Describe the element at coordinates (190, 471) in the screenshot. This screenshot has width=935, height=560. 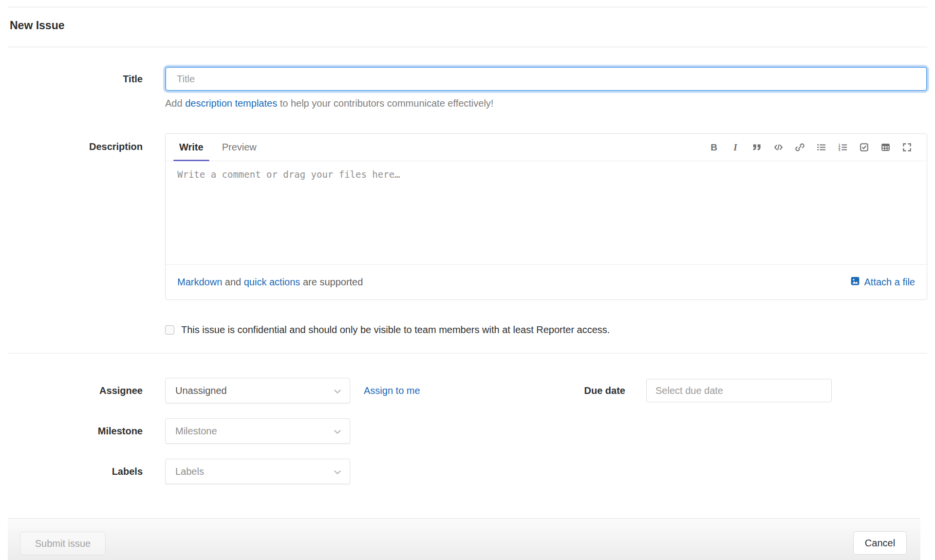
I see `labels-value: Labels` at that location.